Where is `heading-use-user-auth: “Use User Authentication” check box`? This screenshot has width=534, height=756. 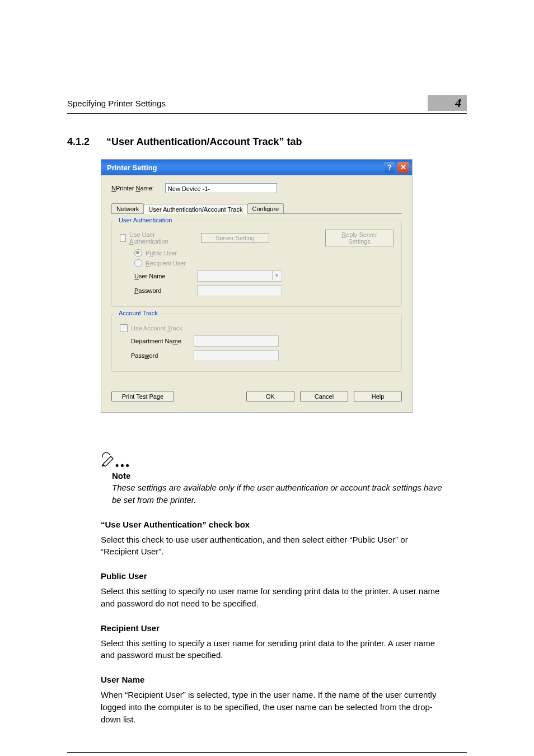 heading-use-user-auth: “Use User Authentication” check box is located at coordinates (284, 524).